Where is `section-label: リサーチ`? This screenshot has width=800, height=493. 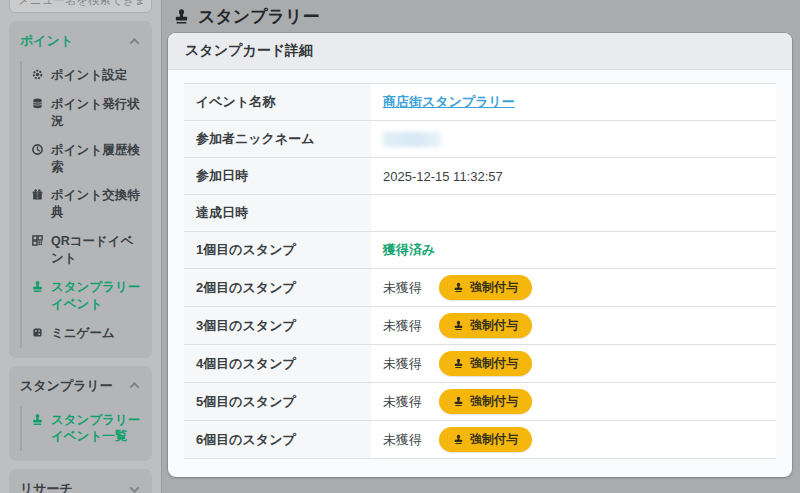 section-label: リサーチ is located at coordinates (46, 486).